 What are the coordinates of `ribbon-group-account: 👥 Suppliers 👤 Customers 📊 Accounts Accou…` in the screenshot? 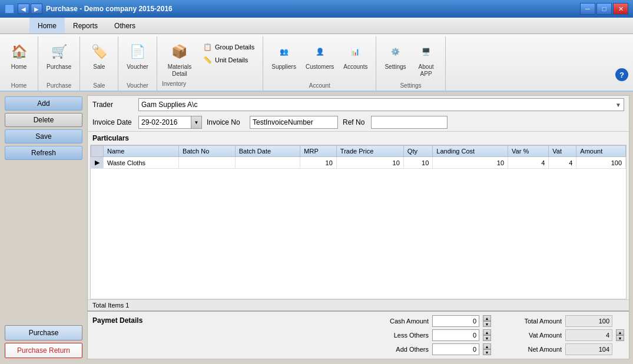 It's located at (320, 64).